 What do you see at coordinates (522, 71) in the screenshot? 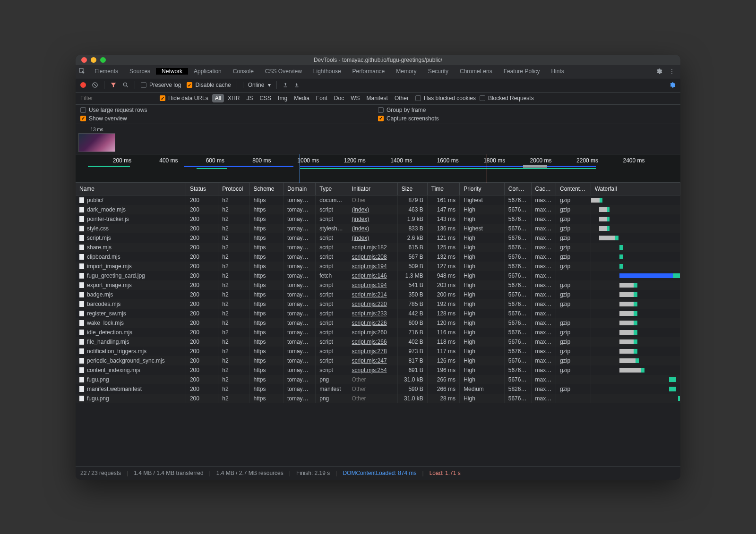
I see `tab-feature-policy: Feature Policy` at bounding box center [522, 71].